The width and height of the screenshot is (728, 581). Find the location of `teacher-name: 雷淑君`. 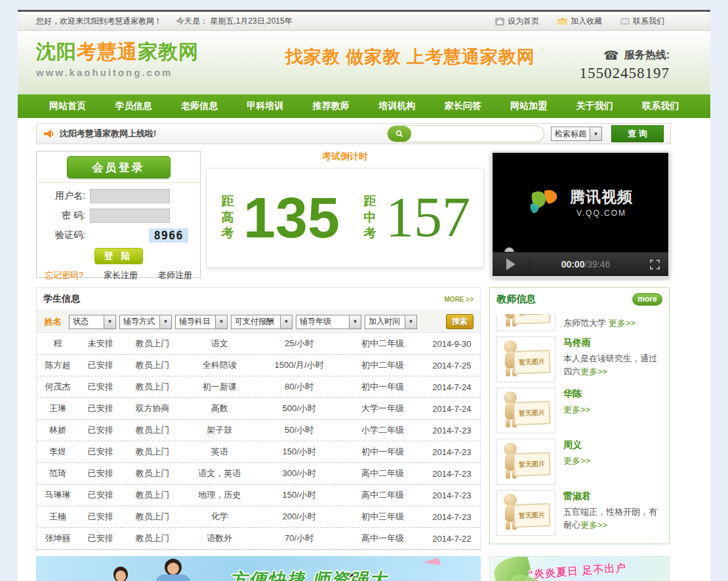

teacher-name: 雷淑君 is located at coordinates (613, 496).